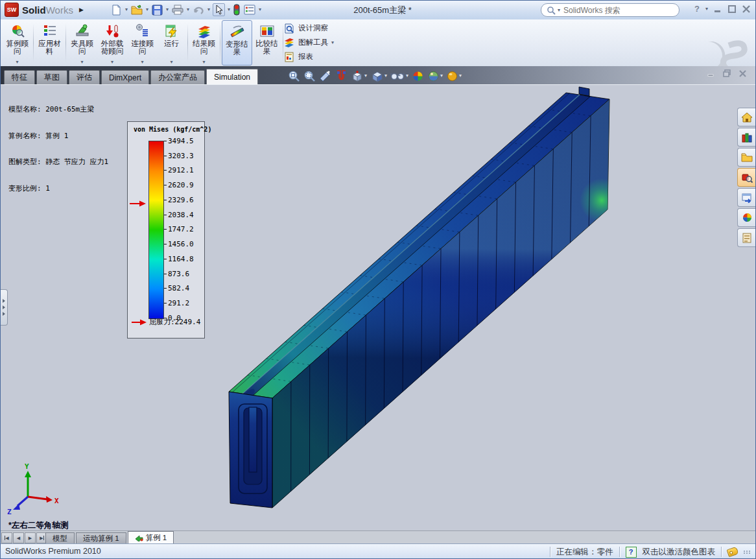 The height and width of the screenshot is (559, 756). I want to click on bottom-tab-bar: ◀ ◀ ▶ ▶ 模型 运动算例 1 算例 1, so click(378, 537).